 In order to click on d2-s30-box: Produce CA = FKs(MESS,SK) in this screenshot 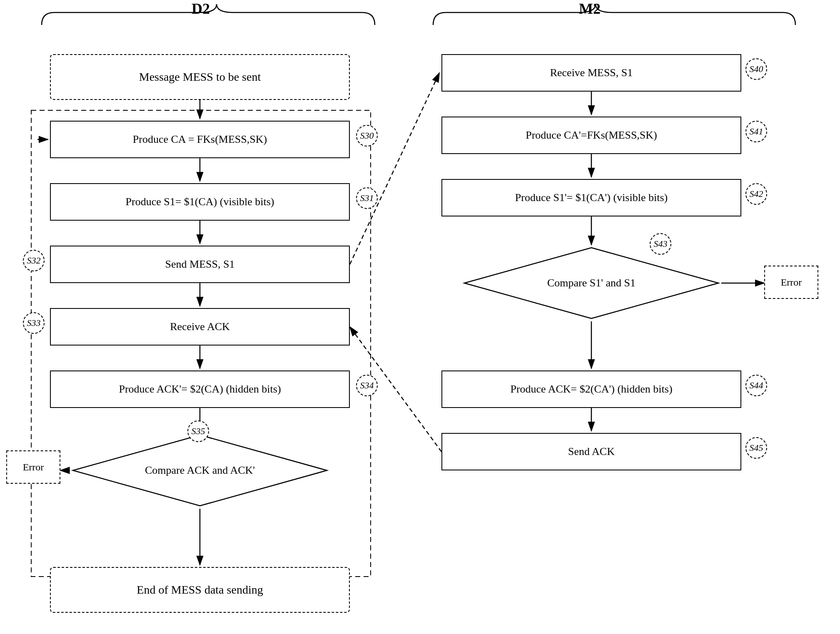, I will do `click(200, 139)`.